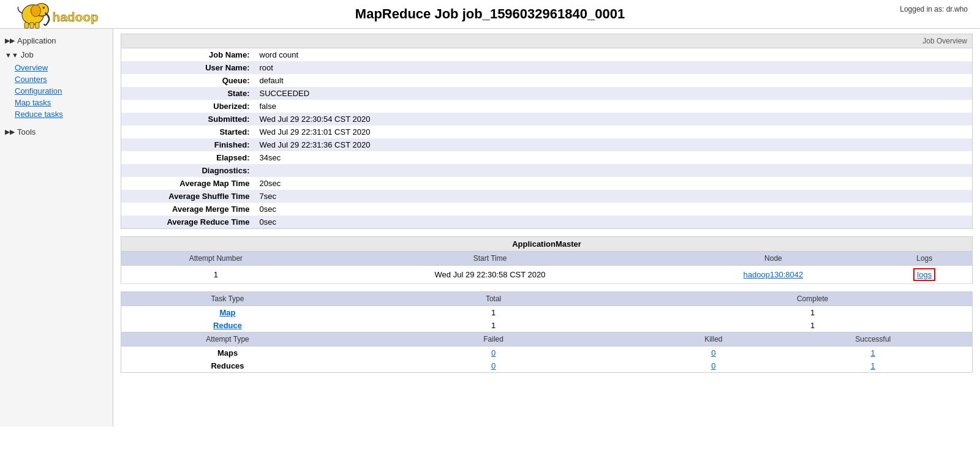 The width and height of the screenshot is (980, 450). I want to click on am-col-logs: Logs, so click(925, 258).